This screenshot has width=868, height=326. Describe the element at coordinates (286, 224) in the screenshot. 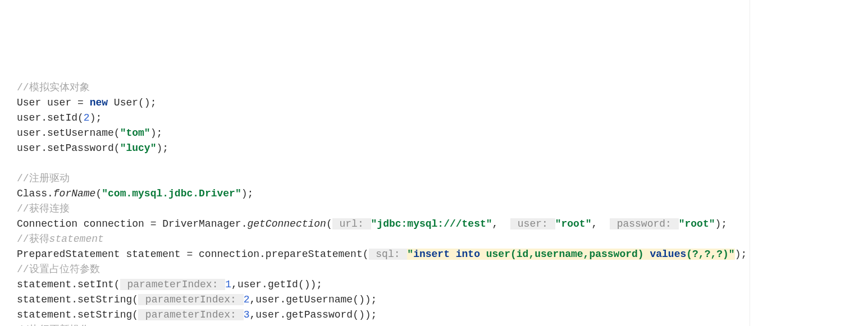

I see `static-method: getConnection` at that location.